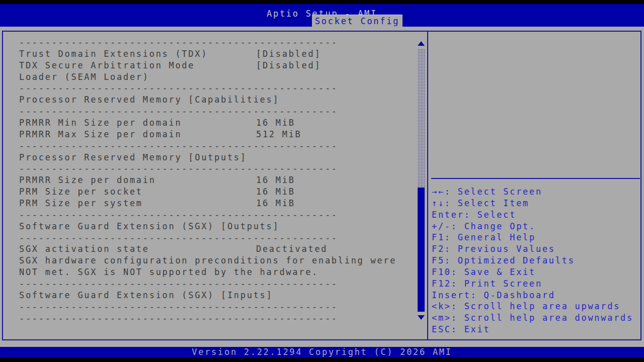  I want to click on help-key-f1: F1: General Help, so click(532, 237).